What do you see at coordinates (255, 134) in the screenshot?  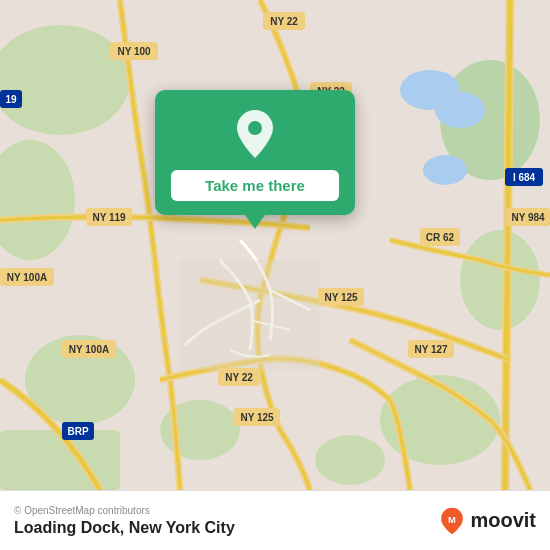 I see `location-pin-icon` at bounding box center [255, 134].